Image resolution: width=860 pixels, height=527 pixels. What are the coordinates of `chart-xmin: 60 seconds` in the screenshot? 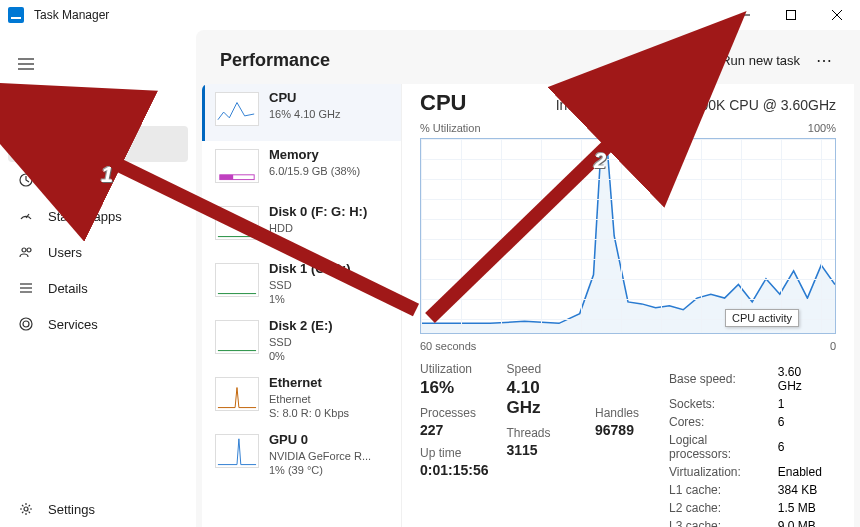 It's located at (448, 346).